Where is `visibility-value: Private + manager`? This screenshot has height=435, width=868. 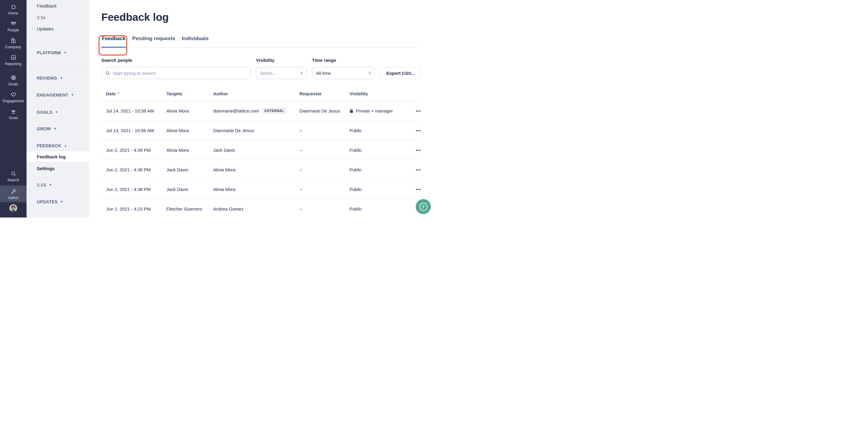
visibility-value: Private + manager is located at coordinates (374, 111).